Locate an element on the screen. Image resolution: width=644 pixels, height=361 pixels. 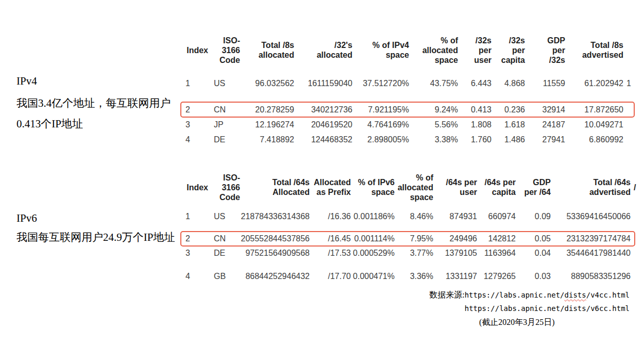
table-cell: 124468352 is located at coordinates (324, 140).